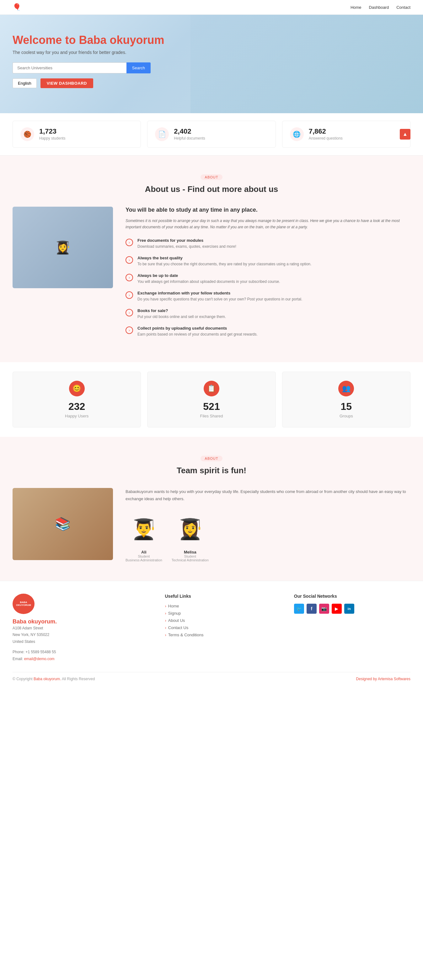 The height and width of the screenshot is (980, 423). What do you see at coordinates (383, 679) in the screenshot?
I see `designed-by: Designed by Artemisa Softwares` at bounding box center [383, 679].